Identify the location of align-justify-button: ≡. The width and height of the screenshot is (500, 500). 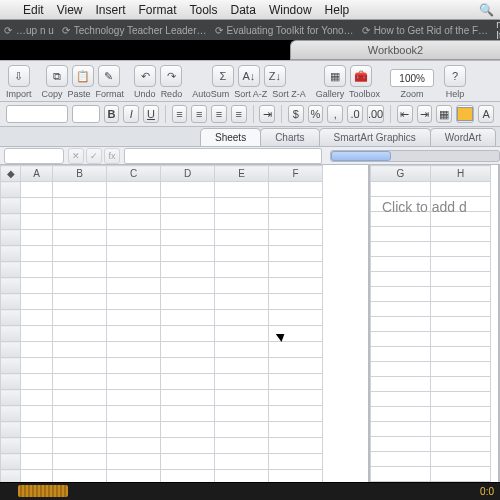
(239, 114).